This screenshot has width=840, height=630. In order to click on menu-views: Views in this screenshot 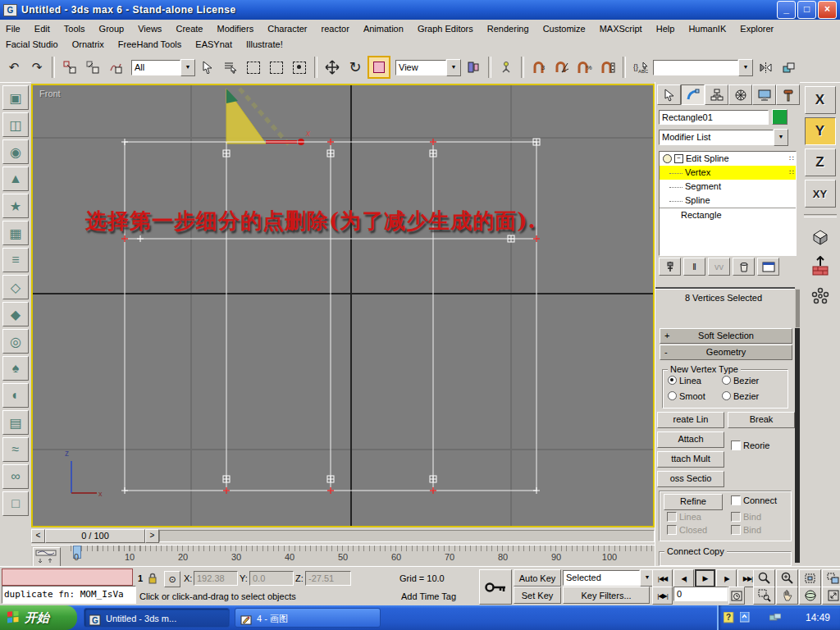, I will do `click(149, 29)`.